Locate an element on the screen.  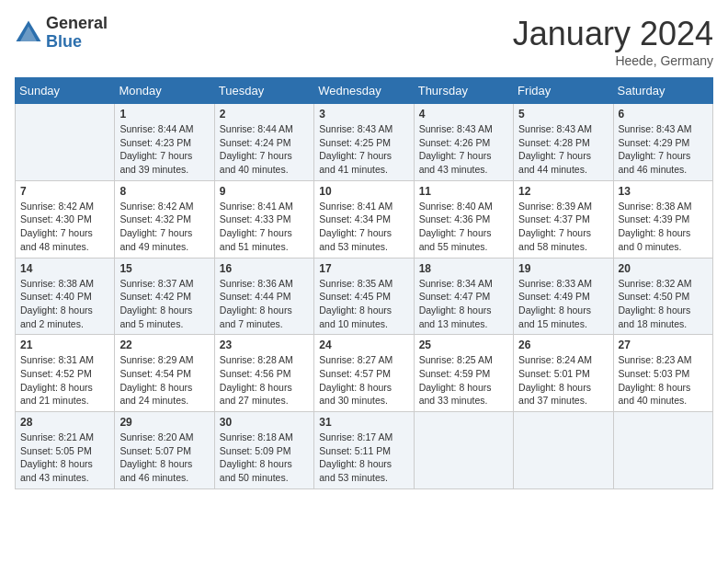
day-info: Sunrise: 8:36 AM Sunset: 4:44 PM Dayligh… is located at coordinates (265, 304).